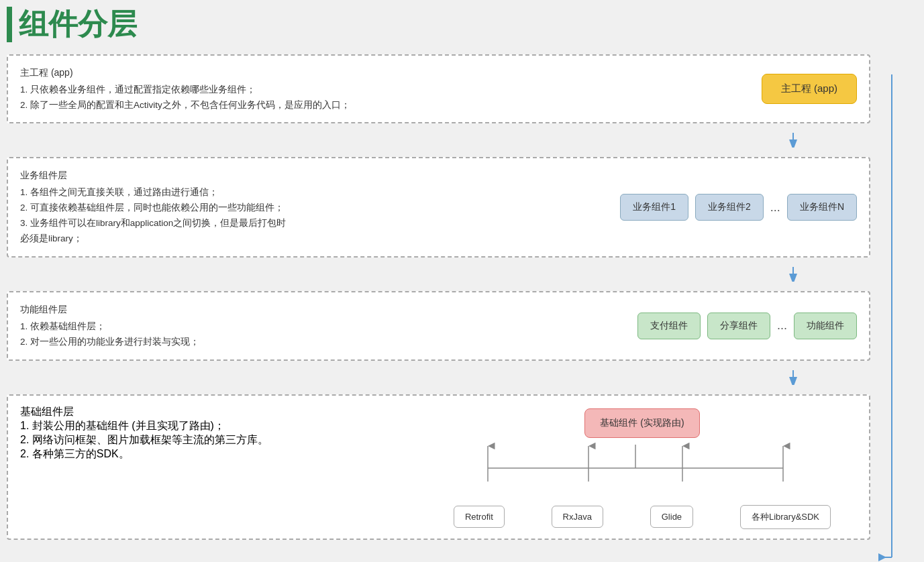 The image size is (924, 562). Describe the element at coordinates (329, 327) in the screenshot. I see `functional-desc-1: 1. 依赖基础组件层；` at that location.